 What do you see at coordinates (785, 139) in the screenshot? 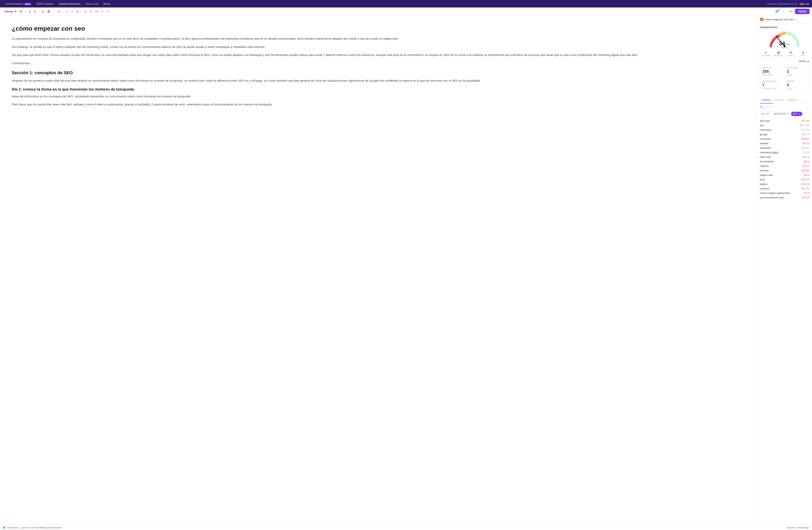
I see `term-row-contenido: contenido 0/28-57` at bounding box center [785, 139].